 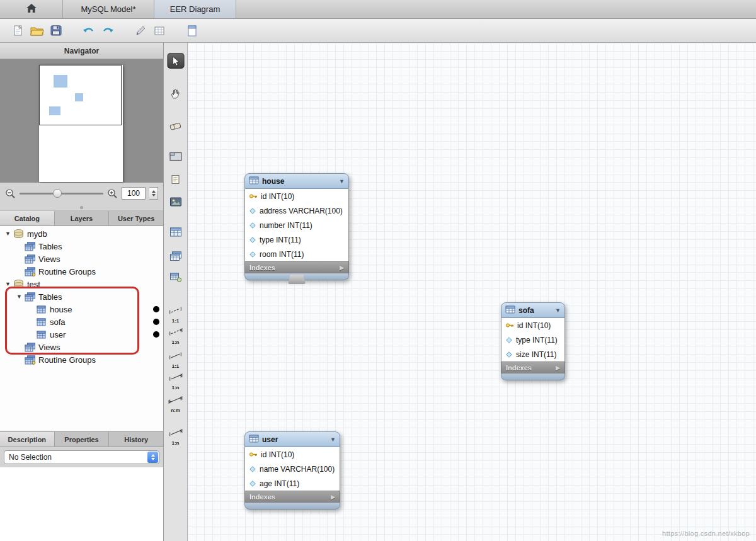 I want to click on annotation-dot, so click(x=156, y=309).